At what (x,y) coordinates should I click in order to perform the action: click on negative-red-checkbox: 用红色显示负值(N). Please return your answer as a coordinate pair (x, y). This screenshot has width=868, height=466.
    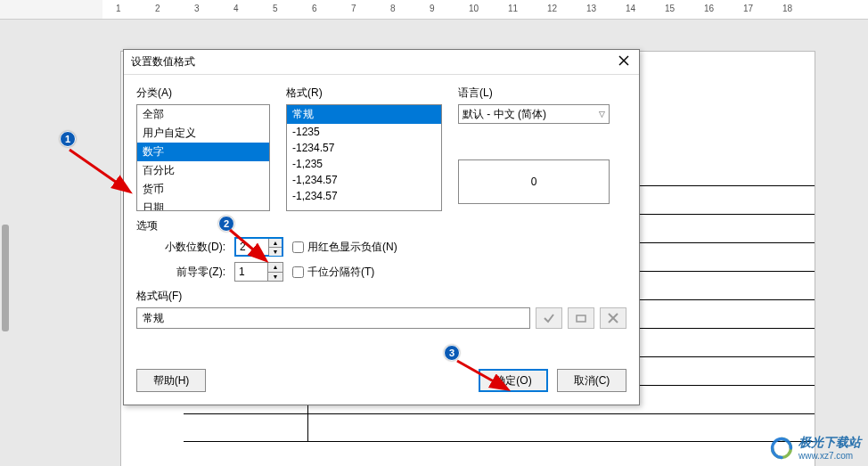
    Looking at the image, I should click on (345, 248).